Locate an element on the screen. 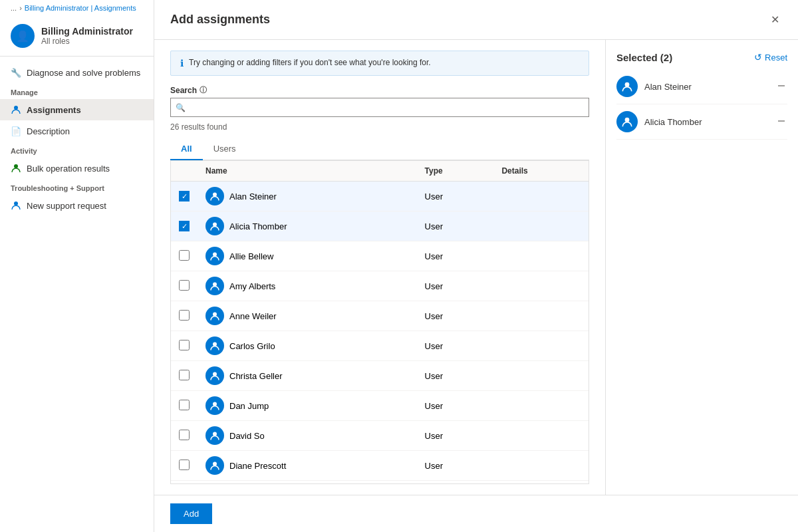  name-cell: Alan Steiner is located at coordinates (307, 197).